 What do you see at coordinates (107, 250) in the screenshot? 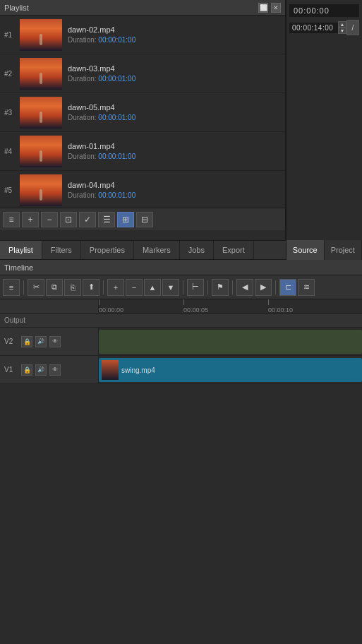
I see `tab-properties: Properties` at bounding box center [107, 250].